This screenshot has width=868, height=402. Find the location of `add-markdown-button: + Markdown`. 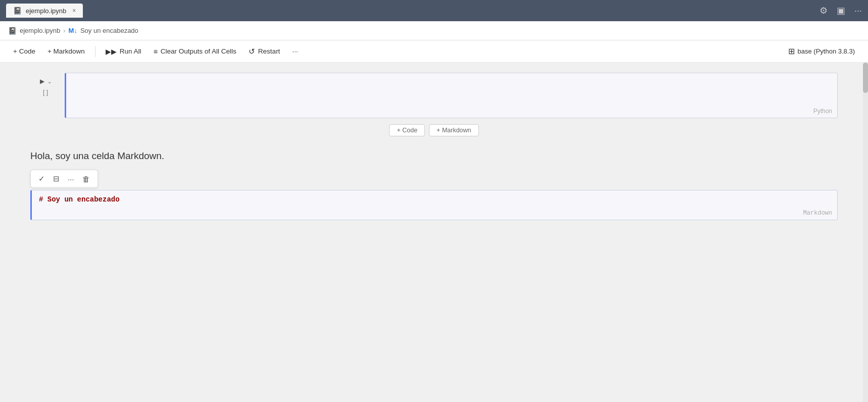

add-markdown-button: + Markdown is located at coordinates (66, 52).